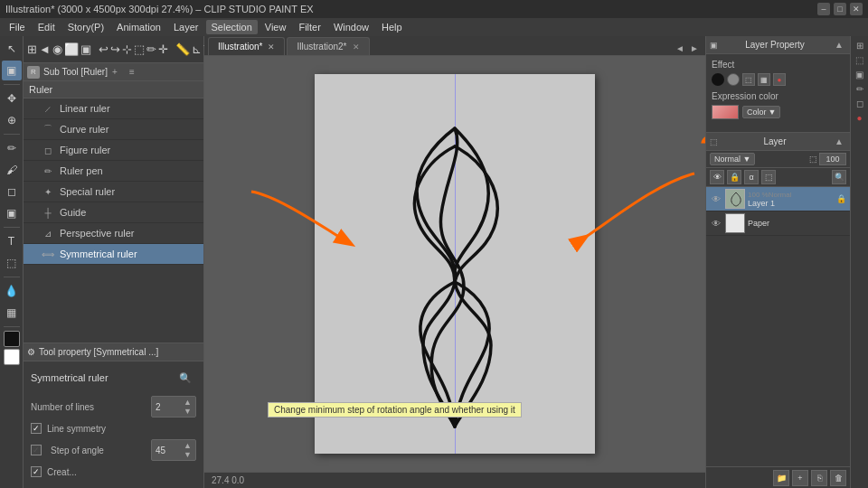 Image resolution: width=868 pixels, height=488 pixels. Describe the element at coordinates (114, 130) in the screenshot. I see `sub-tool-curve-ruler: ⌒ Curve ruler` at that location.